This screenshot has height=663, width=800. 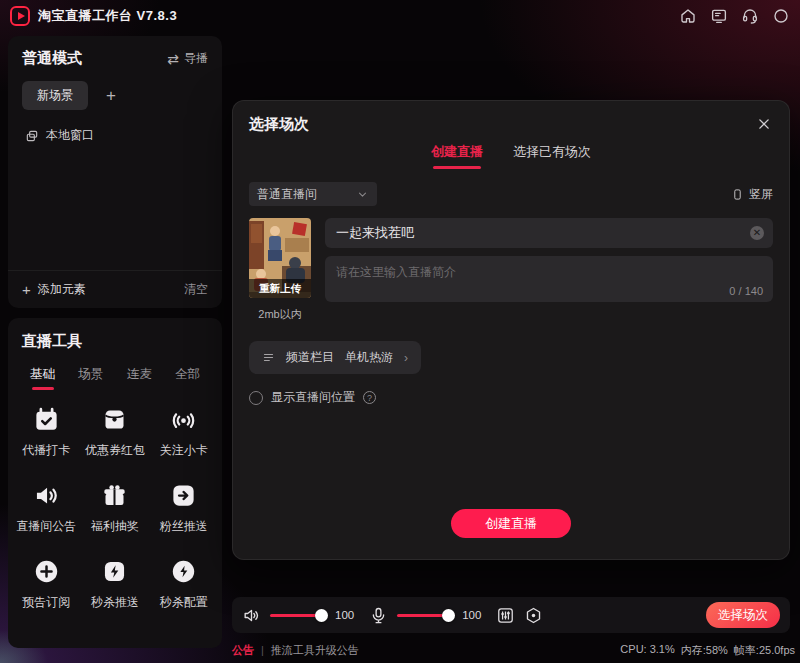 What do you see at coordinates (115, 172) in the screenshot?
I see `scenes-panel: 普通模式 ⇄ 导播 新场景 + 本地窗口 + 添加元素 清空` at bounding box center [115, 172].